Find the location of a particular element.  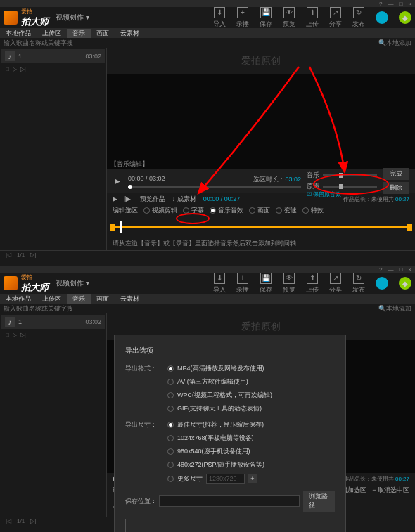

size-980: 980x540(愿手机设备使用) is located at coordinates (251, 451).